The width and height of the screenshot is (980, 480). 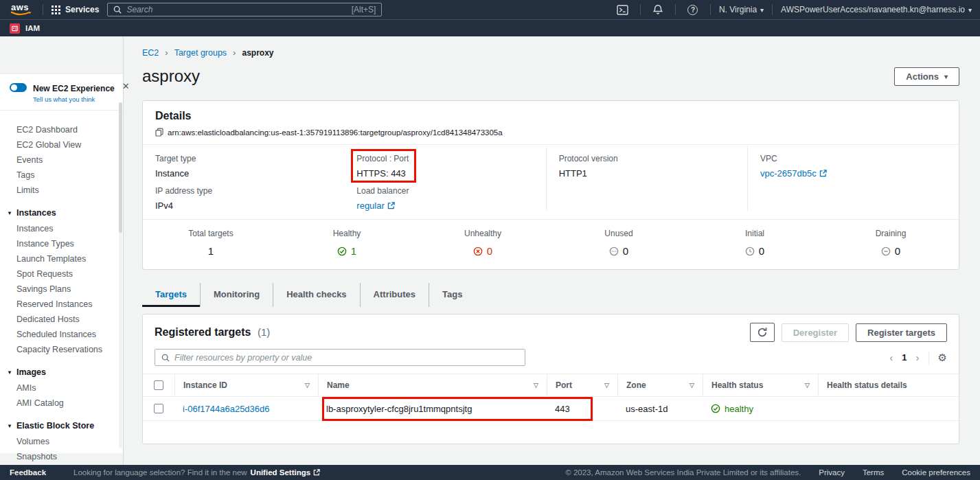 What do you see at coordinates (62, 457) in the screenshot?
I see `sidebar-item-snapshots: Snapshots` at bounding box center [62, 457].